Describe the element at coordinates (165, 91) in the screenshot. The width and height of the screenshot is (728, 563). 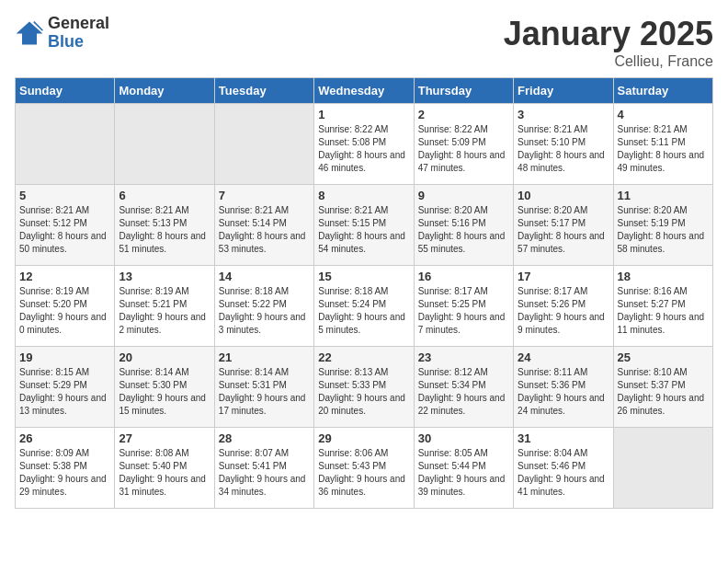
I see `day-header: Monday` at that location.